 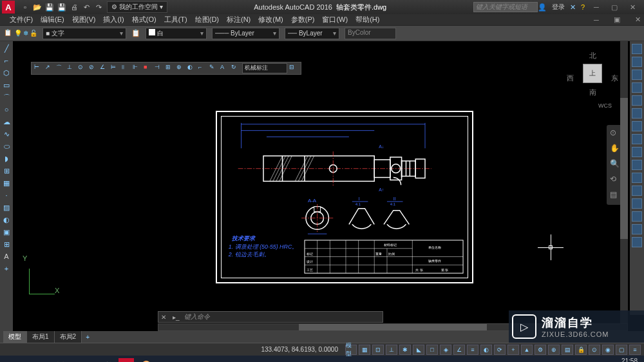 I want to click on minimize-button: ─, so click(x=596, y=7).